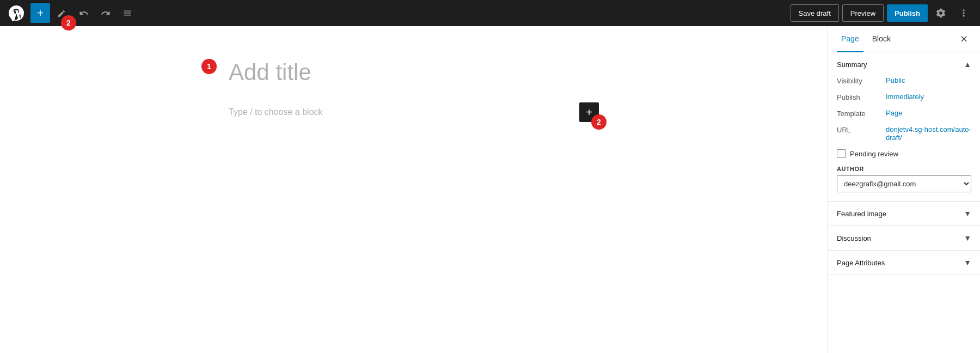 Image resolution: width=980 pixels, height=353 pixels. I want to click on featured-image-header: Featured image ▼, so click(904, 214).